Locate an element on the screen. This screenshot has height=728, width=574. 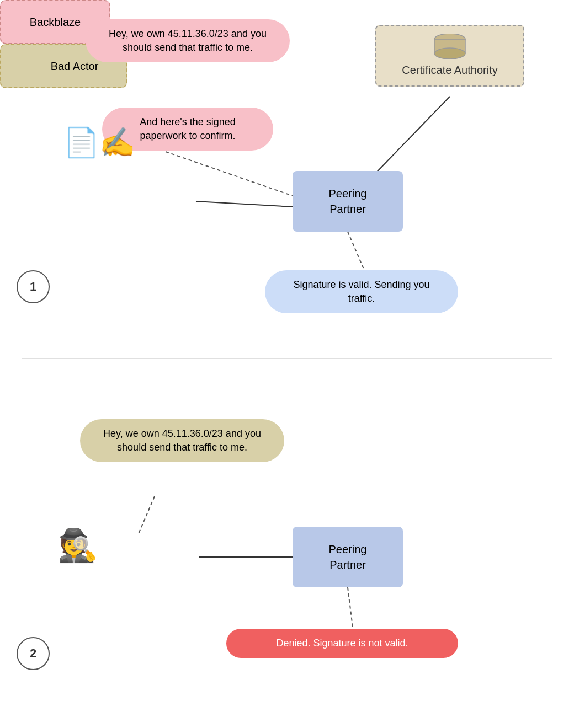
diagram1-claim-bubble: Hey, we own 45.11.36.0/23 and you should… is located at coordinates (188, 41).